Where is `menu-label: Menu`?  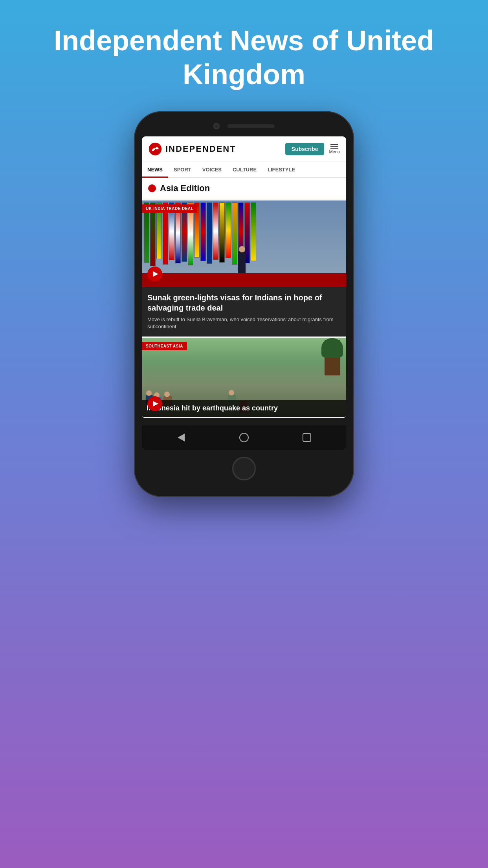
menu-label: Menu is located at coordinates (334, 152).